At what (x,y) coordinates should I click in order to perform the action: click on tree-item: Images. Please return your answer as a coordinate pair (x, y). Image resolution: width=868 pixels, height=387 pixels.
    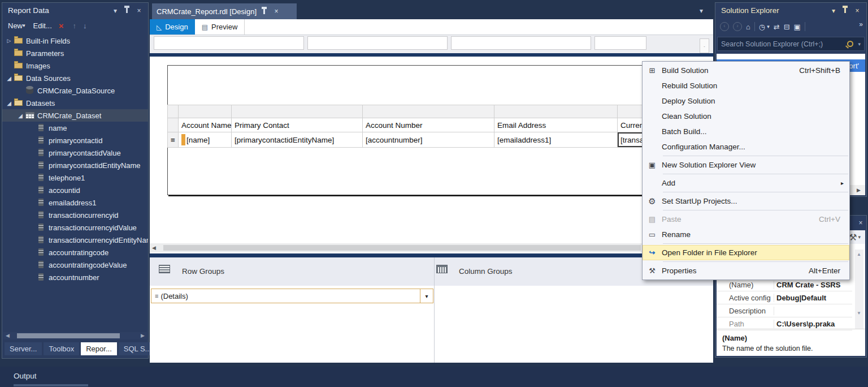
    Looking at the image, I should click on (75, 66).